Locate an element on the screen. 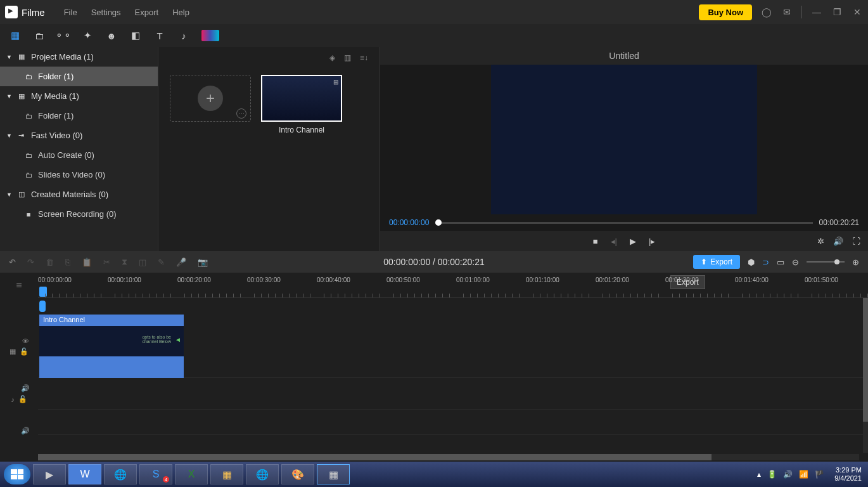  hamburger-icon: ≡ is located at coordinates (19, 285).